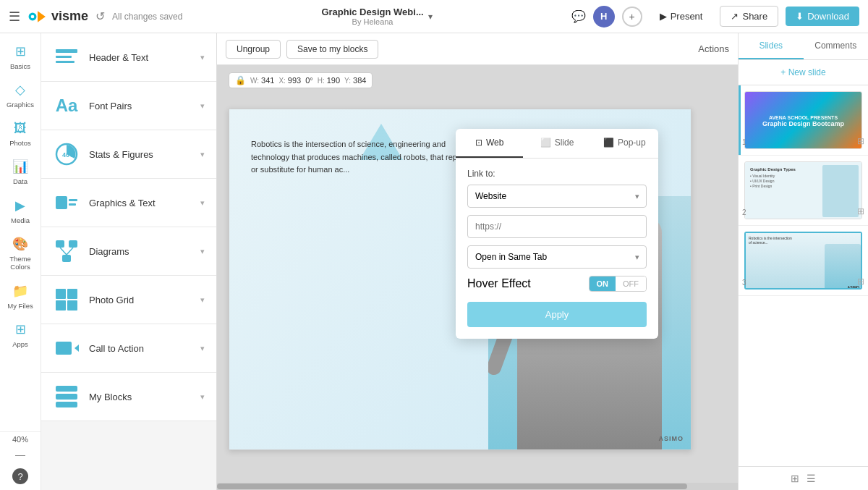 The width and height of the screenshot is (868, 490). I want to click on undo-icon: ↺, so click(100, 16).